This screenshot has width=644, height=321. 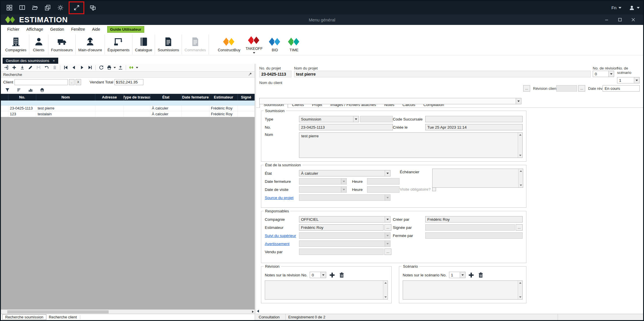 What do you see at coordinates (345, 173) in the screenshot?
I see `etat-select: À calculer` at bounding box center [345, 173].